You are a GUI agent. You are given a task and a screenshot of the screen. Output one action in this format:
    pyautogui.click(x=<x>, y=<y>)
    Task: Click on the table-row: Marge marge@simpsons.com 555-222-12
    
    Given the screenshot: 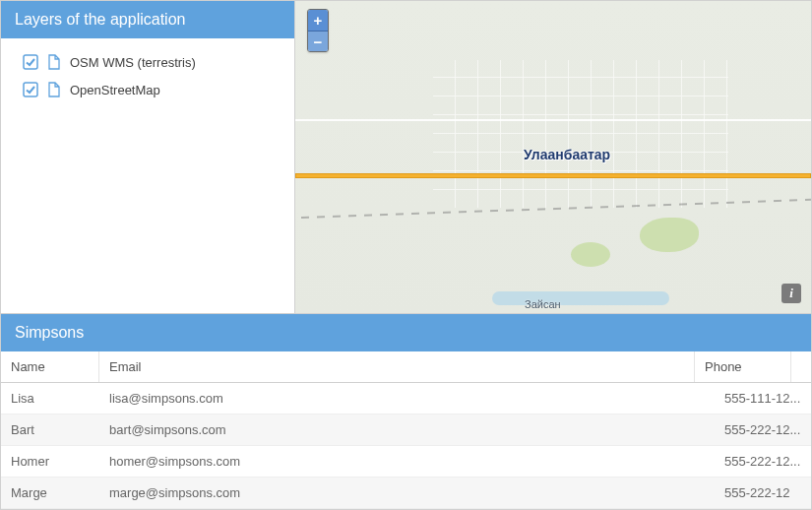 What is the action you would take?
    pyautogui.click(x=406, y=493)
    